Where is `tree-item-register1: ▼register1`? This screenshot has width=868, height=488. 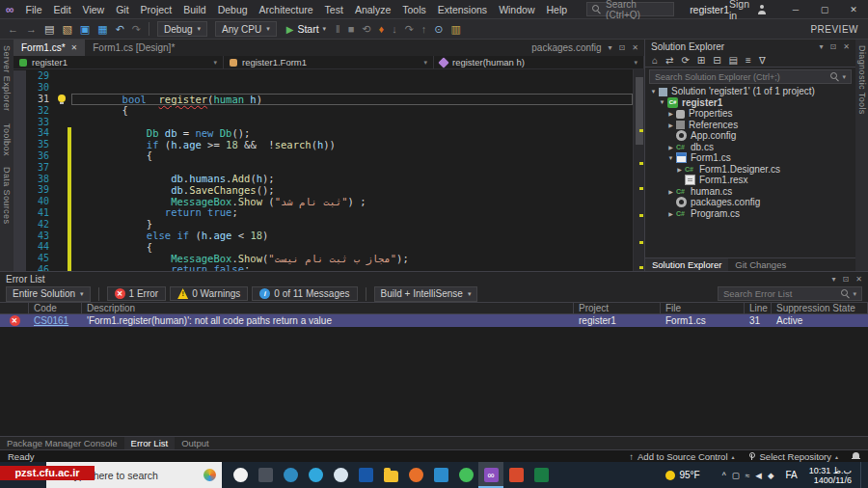 tree-item-register1: ▼register1 is located at coordinates (750, 103).